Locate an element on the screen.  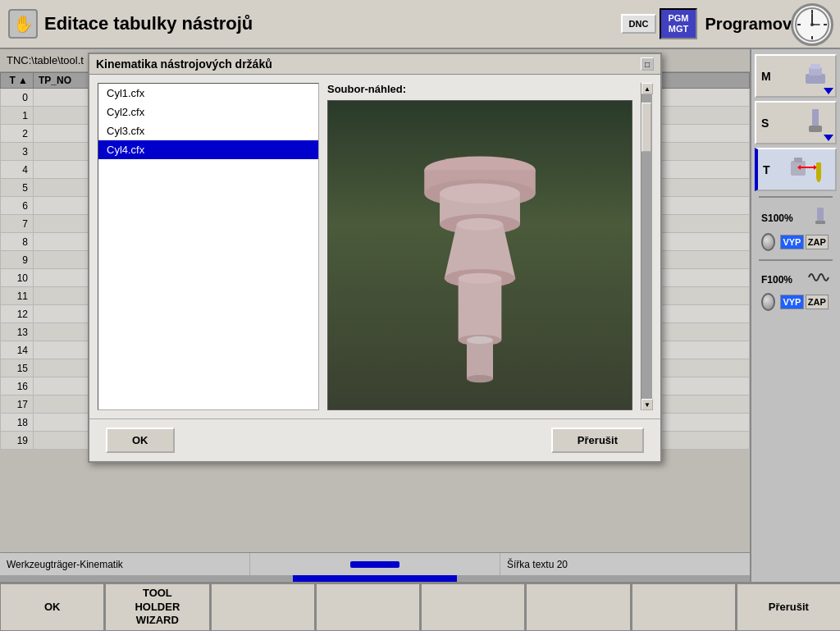
scroll-thumb is located at coordinates (646, 127).